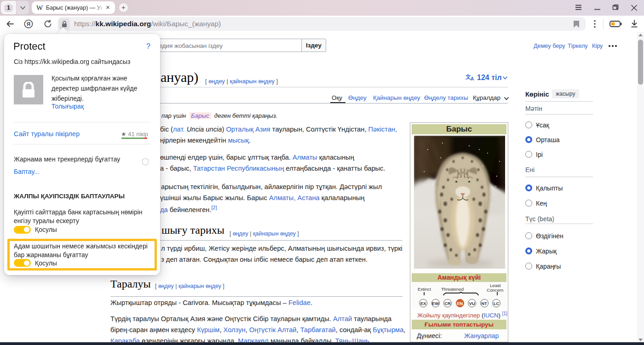 This screenshot has width=644, height=345. What do you see at coordinates (29, 24) in the screenshot?
I see `svg-text: Я` at bounding box center [29, 24].